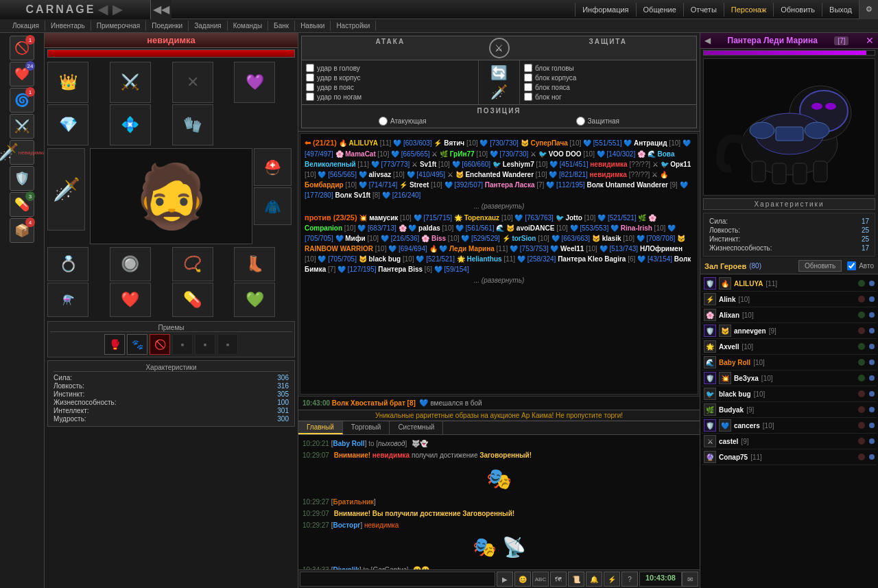  What do you see at coordinates (182, 344) in the screenshot?
I see `priemy-icon-4: ▪` at bounding box center [182, 344].